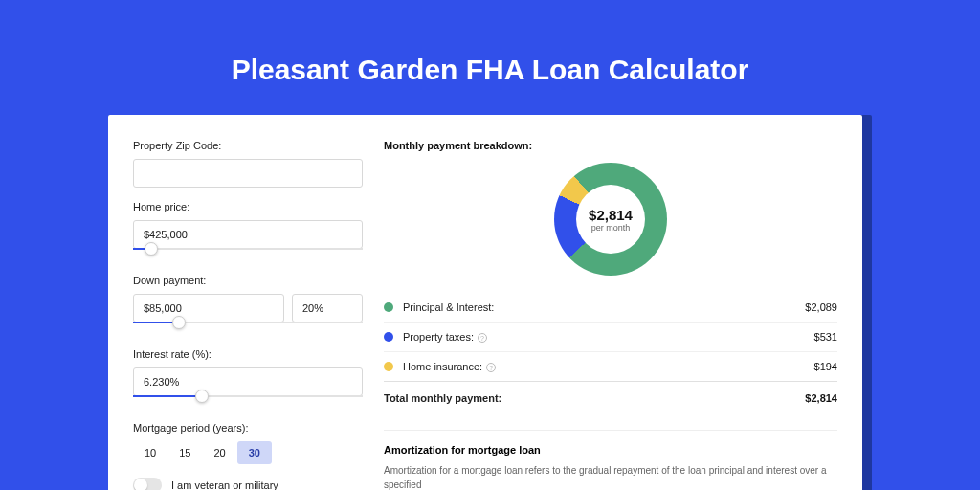  What do you see at coordinates (147, 484) in the screenshot?
I see `veteran-toggle` at bounding box center [147, 484].